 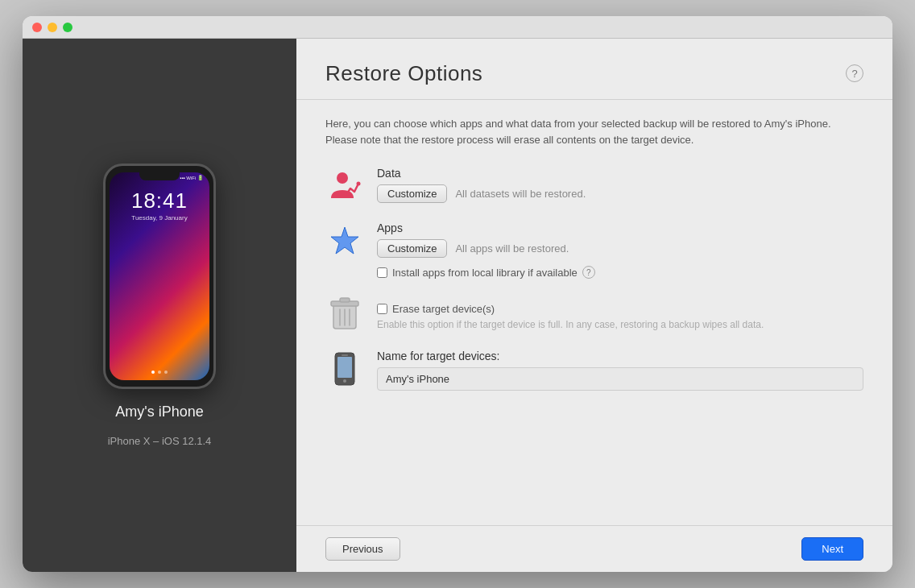 What do you see at coordinates (512, 248) in the screenshot?
I see `apps-description: All apps will be restored.` at bounding box center [512, 248].